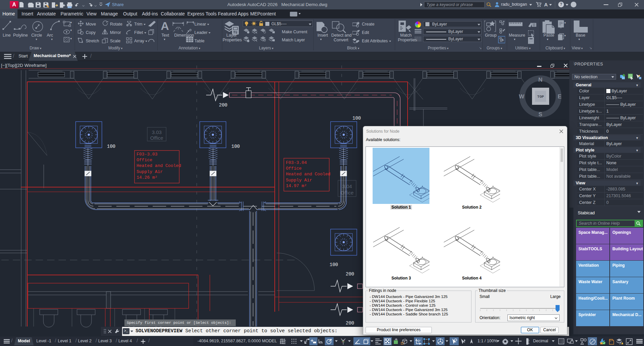 Image resolution: width=644 pixels, height=346 pixels. Describe the element at coordinates (560, 97) in the screenshot. I see `svg-text: E` at that location.